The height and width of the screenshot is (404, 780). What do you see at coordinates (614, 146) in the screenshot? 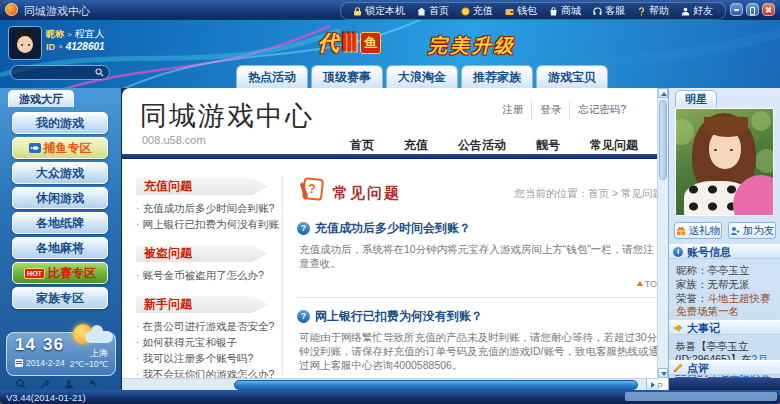
I see `nav-faq: 常见问题` at bounding box center [614, 146].